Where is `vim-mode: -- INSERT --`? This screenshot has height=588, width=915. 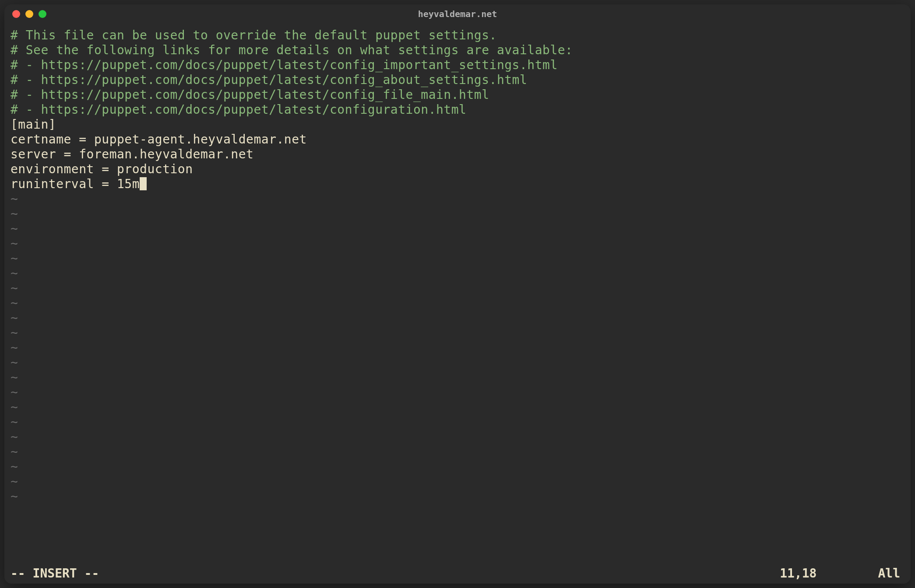
vim-mode: -- INSERT -- is located at coordinates (55, 574).